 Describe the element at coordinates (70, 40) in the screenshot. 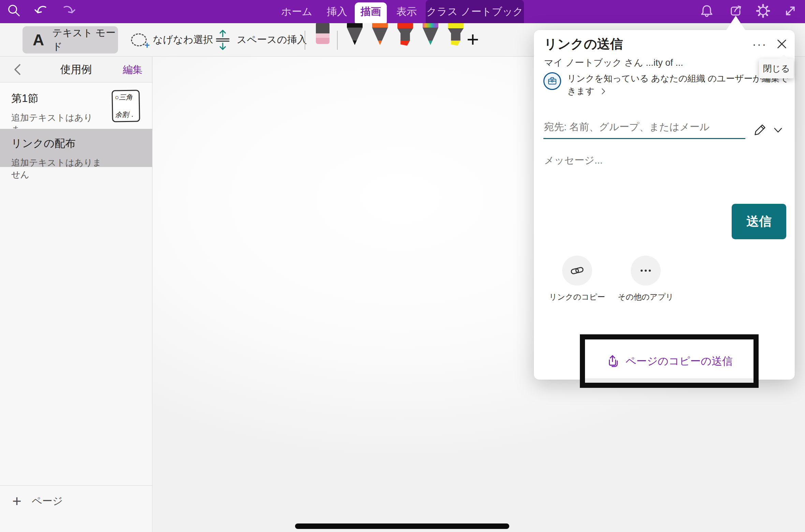

I see `text-mode-button: A テキスト モード` at that location.